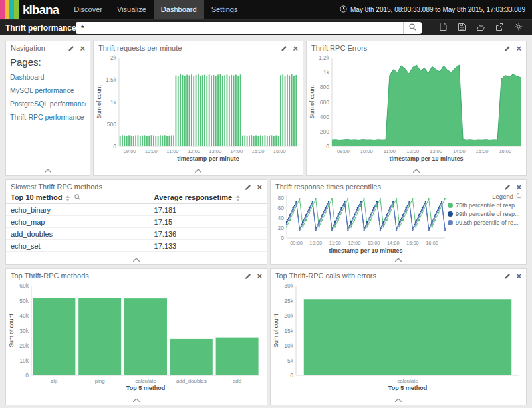 This screenshot has width=532, height=408. What do you see at coordinates (114, 58) in the screenshot?
I see `svg-text: 2k` at bounding box center [114, 58].